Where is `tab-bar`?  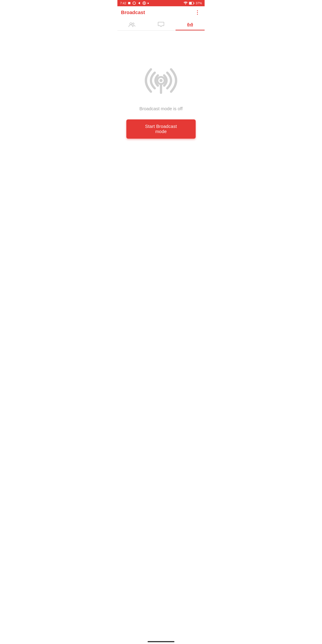 tab-bar is located at coordinates (161, 25).